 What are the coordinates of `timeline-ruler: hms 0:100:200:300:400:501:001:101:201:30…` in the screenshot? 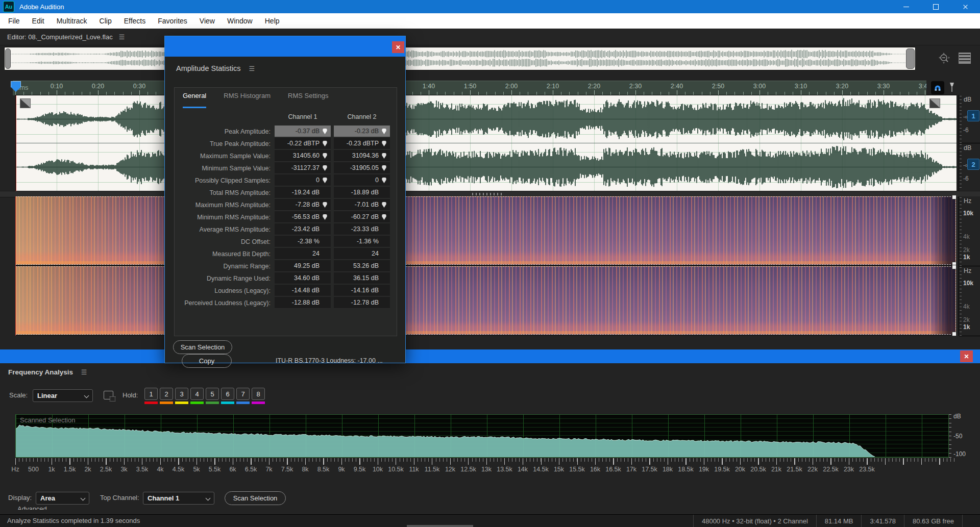 It's located at (470, 88).